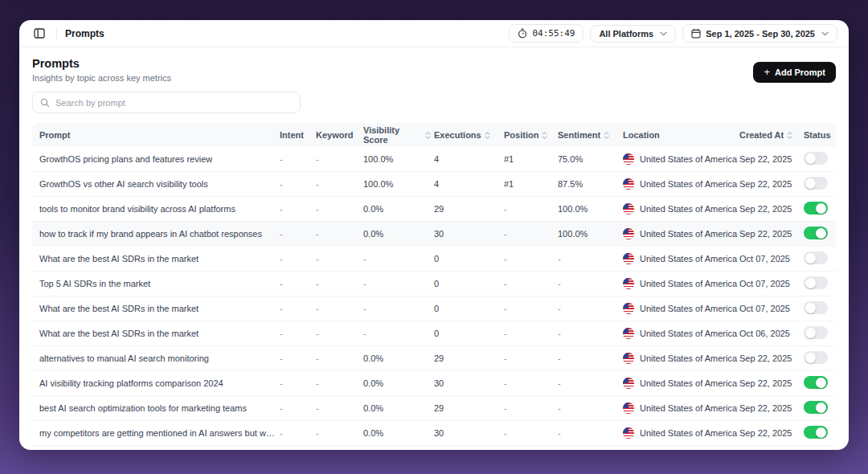 The height and width of the screenshot is (474, 868). Describe the element at coordinates (434, 159) in the screenshot. I see `table-row: GrowthOS pricing plans and features revi…` at that location.